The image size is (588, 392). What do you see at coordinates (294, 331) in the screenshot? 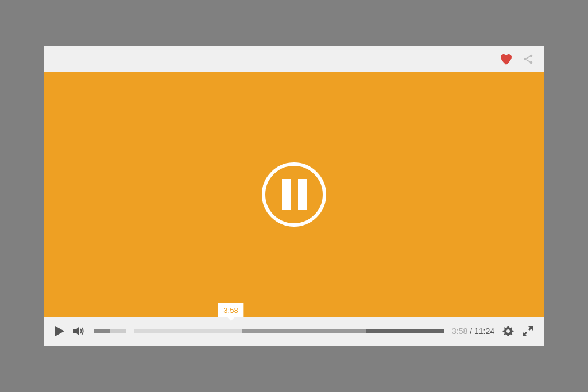
I see `controls-bar: 3:58 / 11:24` at bounding box center [294, 331].